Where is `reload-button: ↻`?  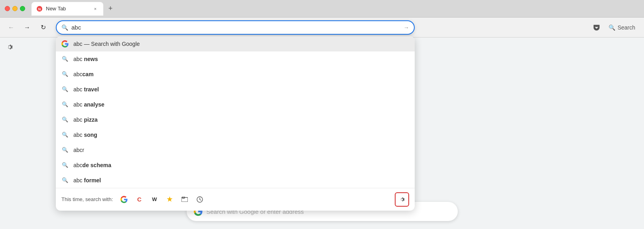 reload-button: ↻ is located at coordinates (43, 28).